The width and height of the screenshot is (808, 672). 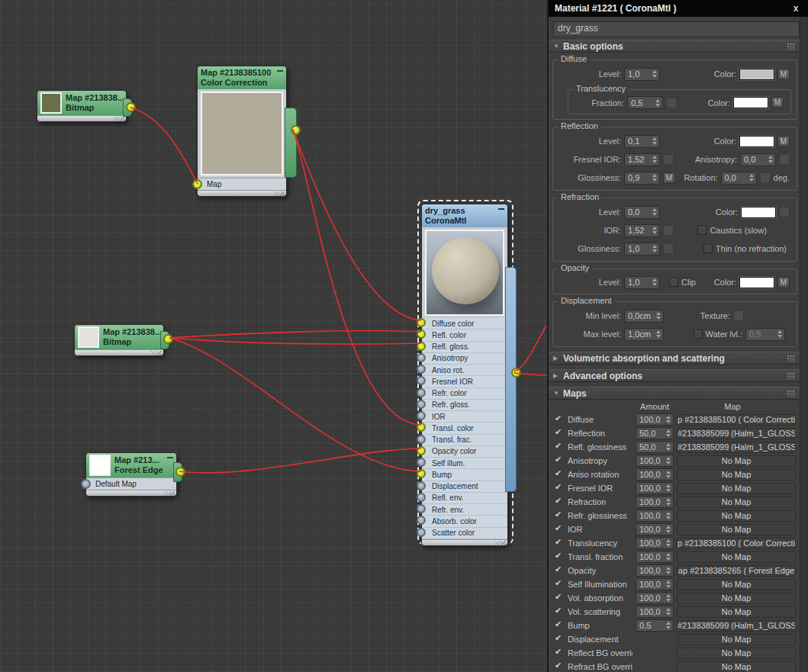 What do you see at coordinates (674, 394) in the screenshot?
I see `rollout-maps: ▼ Maps` at bounding box center [674, 394].